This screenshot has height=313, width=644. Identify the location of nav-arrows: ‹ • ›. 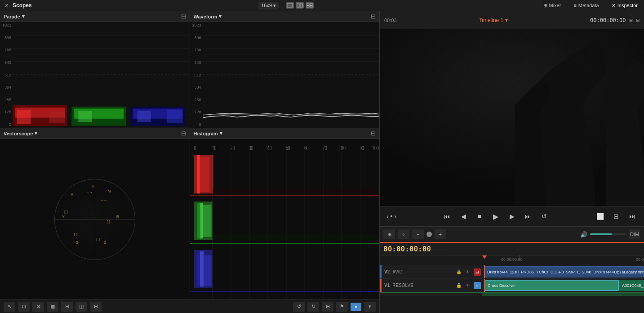
(391, 216).